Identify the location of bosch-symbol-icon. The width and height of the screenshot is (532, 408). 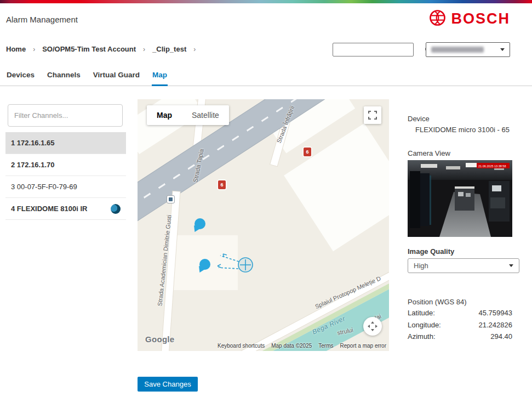
(437, 19).